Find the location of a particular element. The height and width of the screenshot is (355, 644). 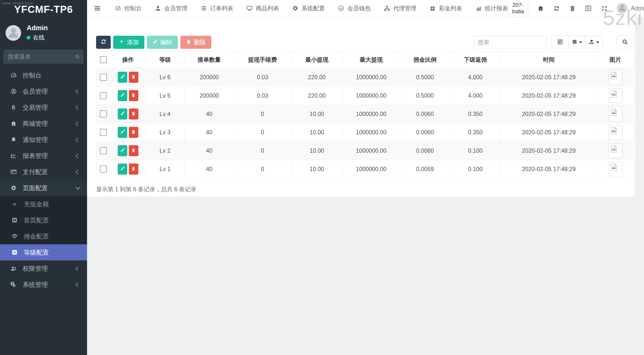

nav-item-stats: 统计报表 is located at coordinates (492, 9).